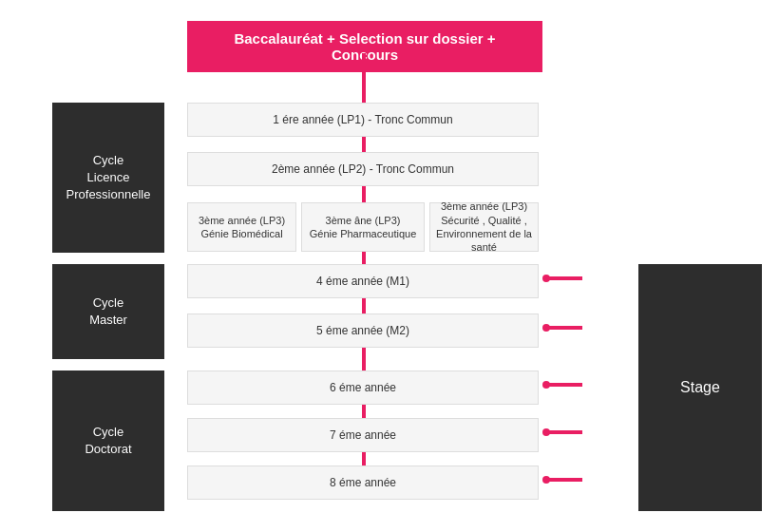 The image size is (779, 532). What do you see at coordinates (241, 227) in the screenshot?
I see `year-lp3a: 3ème année (LP3) Génie Biomédical` at bounding box center [241, 227].